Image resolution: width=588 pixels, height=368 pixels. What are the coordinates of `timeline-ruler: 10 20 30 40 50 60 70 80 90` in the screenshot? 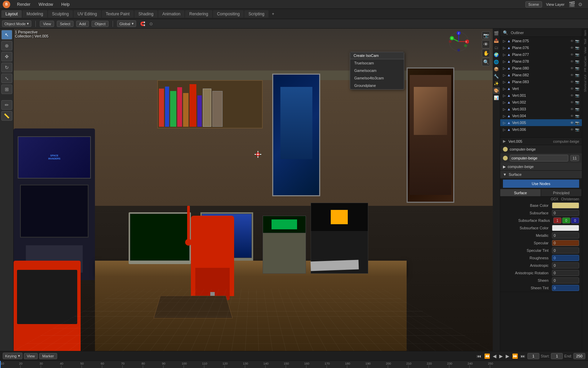 It's located at (294, 364).